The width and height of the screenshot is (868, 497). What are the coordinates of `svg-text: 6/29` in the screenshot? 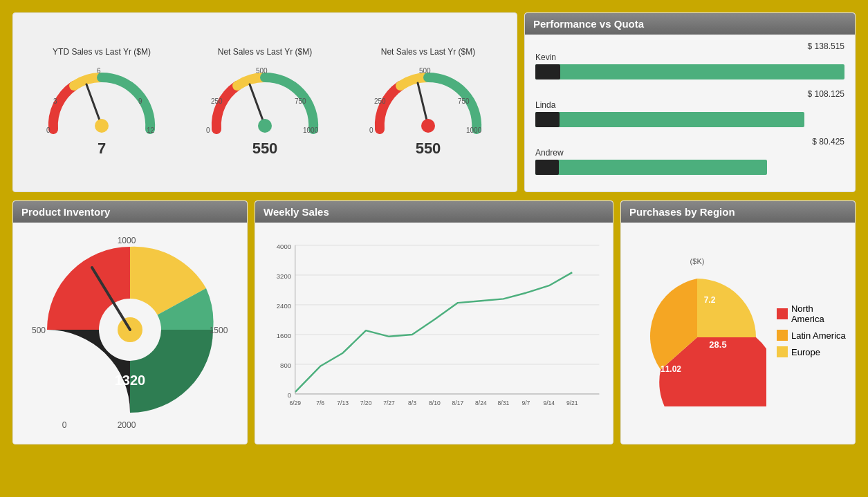 It's located at (295, 403).